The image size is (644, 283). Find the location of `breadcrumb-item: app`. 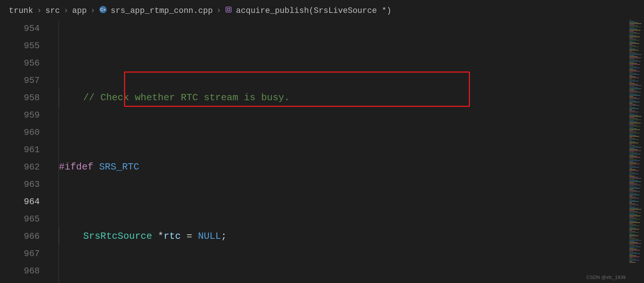

breadcrumb-item: app is located at coordinates (79, 11).